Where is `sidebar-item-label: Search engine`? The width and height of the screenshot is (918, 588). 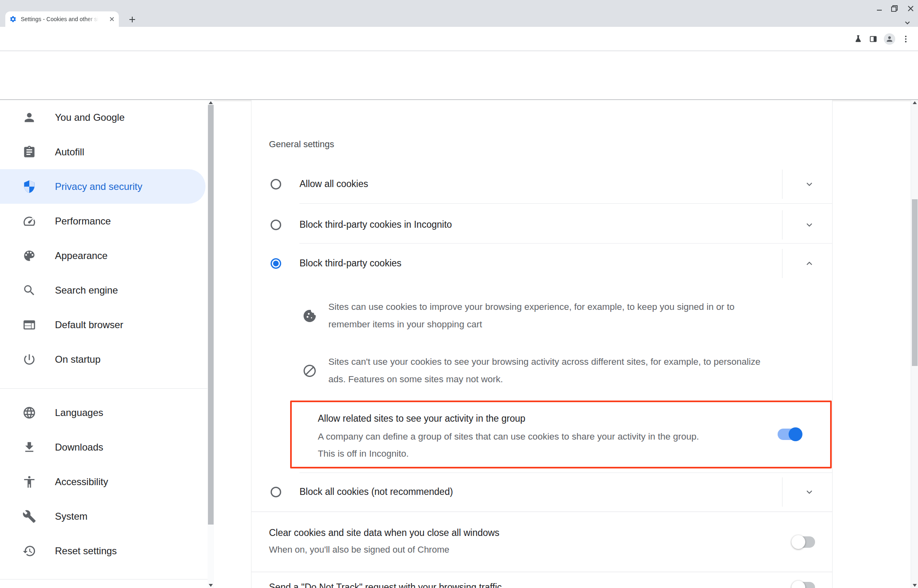
sidebar-item-label: Search engine is located at coordinates (86, 290).